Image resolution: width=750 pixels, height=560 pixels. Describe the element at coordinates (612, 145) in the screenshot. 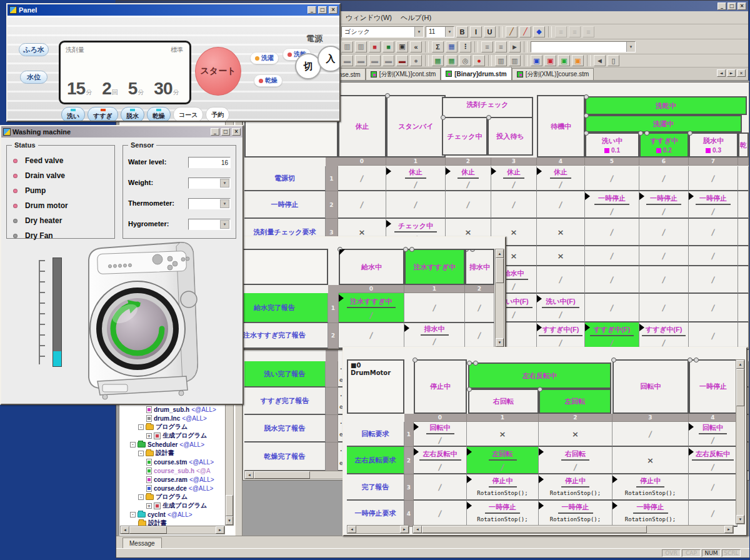

I see `state-header: 洗い中0.1` at that location.